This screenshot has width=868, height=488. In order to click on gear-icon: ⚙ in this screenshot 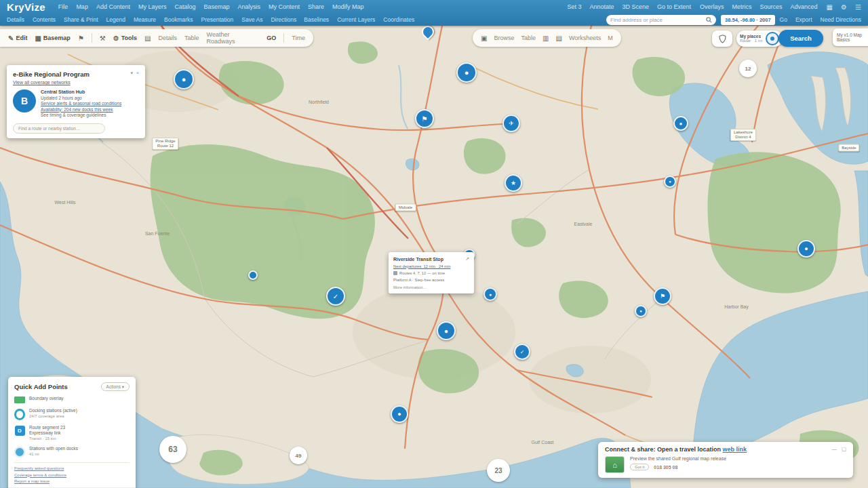, I will do `click(844, 7)`.